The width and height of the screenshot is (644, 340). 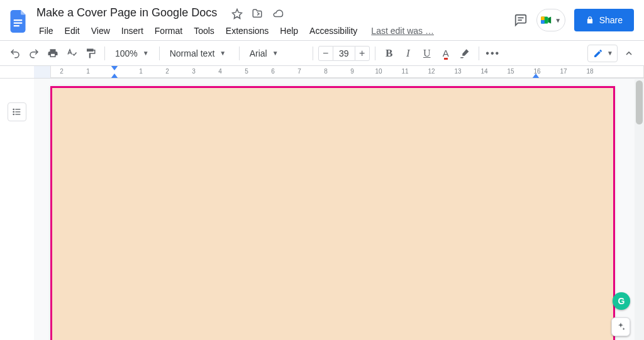 What do you see at coordinates (639, 102) in the screenshot?
I see `scrollbar-thumb` at bounding box center [639, 102].